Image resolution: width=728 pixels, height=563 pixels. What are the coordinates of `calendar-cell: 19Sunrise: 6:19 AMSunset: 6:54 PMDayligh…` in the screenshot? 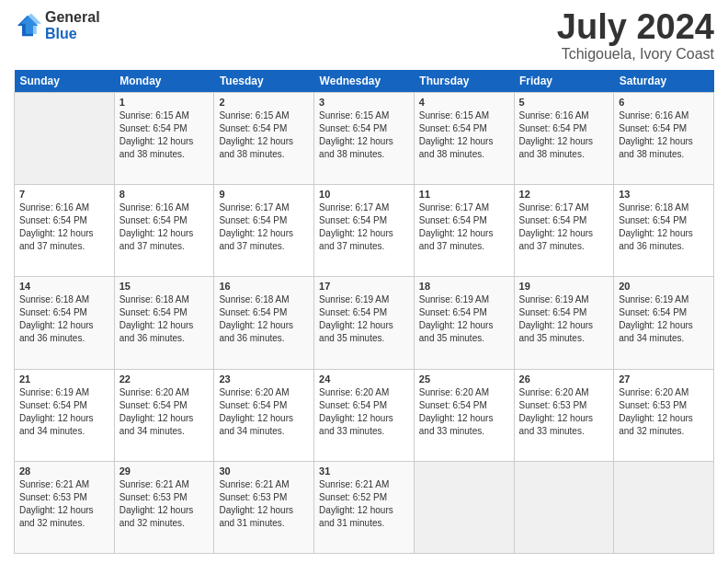 It's located at (564, 323).